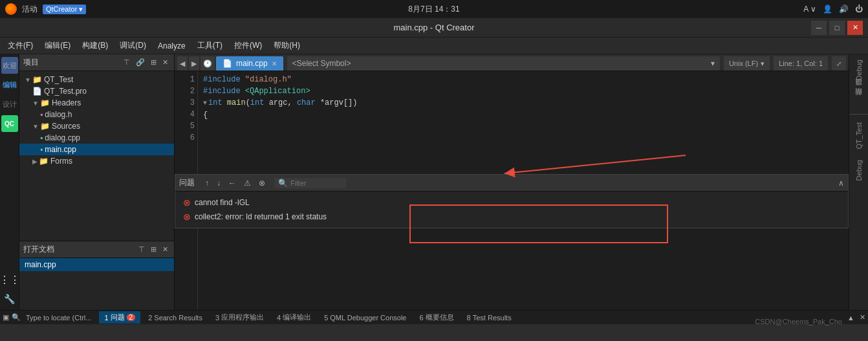 The height and width of the screenshot is (341, 868). Describe the element at coordinates (97, 80) in the screenshot. I see `tree-item-qt-test: ▼ 📁 QT_Test` at that location.